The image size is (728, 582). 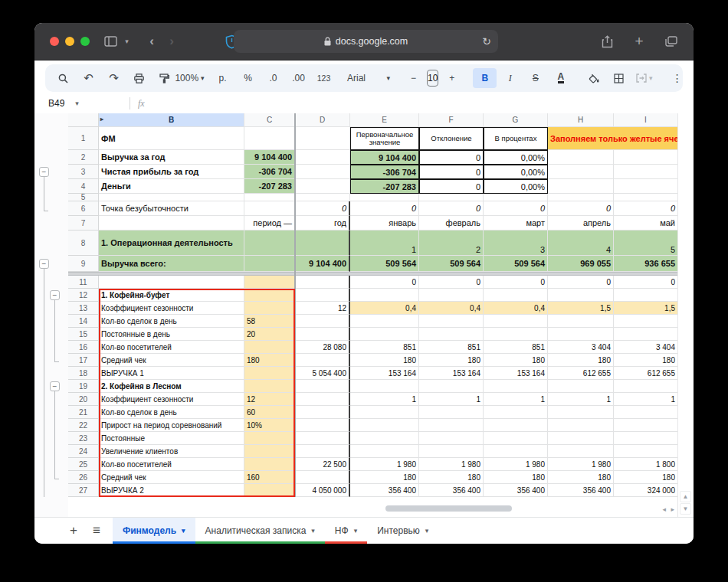 What do you see at coordinates (646, 263) in the screenshot?
I see `cell-I9: 936 655` at bounding box center [646, 263].